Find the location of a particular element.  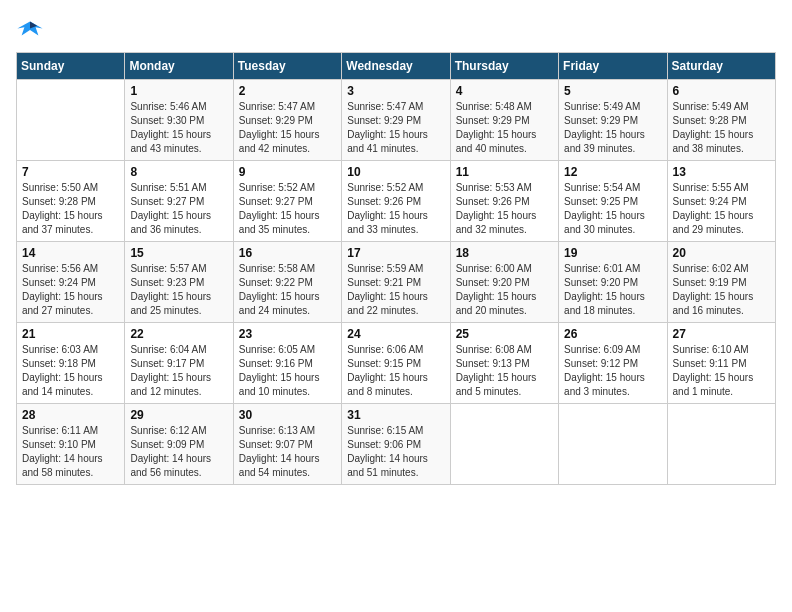

calendar-cell: 26Sunrise: 6:09 AM Sunset: 9:12 PM Dayli… is located at coordinates (613, 364).